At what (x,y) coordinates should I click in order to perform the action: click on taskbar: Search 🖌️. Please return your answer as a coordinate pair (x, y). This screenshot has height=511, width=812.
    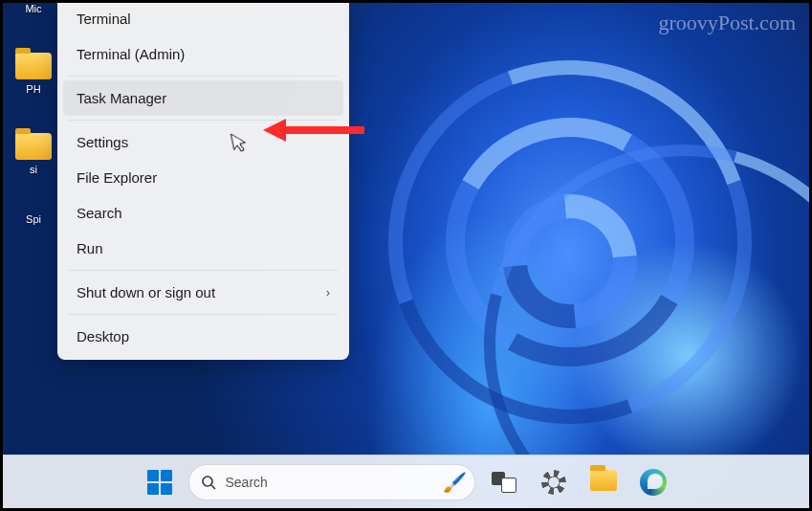
    Looking at the image, I should click on (406, 481).